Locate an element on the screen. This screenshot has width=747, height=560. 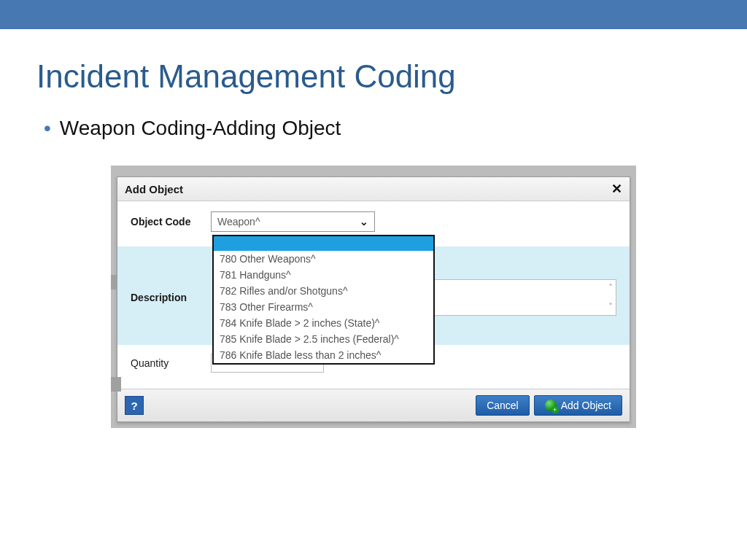
object-code-dropdown: 780 Other Weapons^ 781 Handguns^ 782 Rif… is located at coordinates (324, 300).